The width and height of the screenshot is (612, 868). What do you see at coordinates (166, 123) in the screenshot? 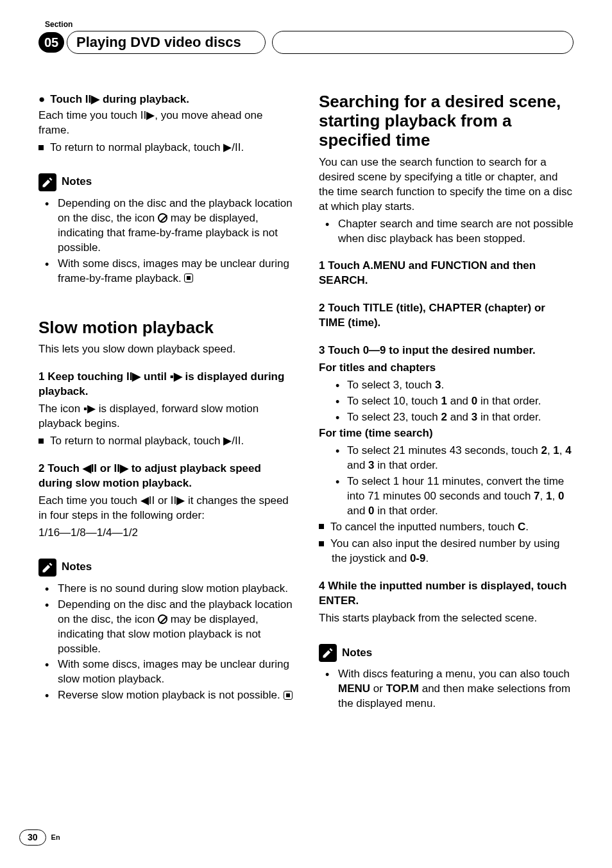
I see `frame-step-desc: Each time you touch II▶, you move ahead …` at bounding box center [166, 123].